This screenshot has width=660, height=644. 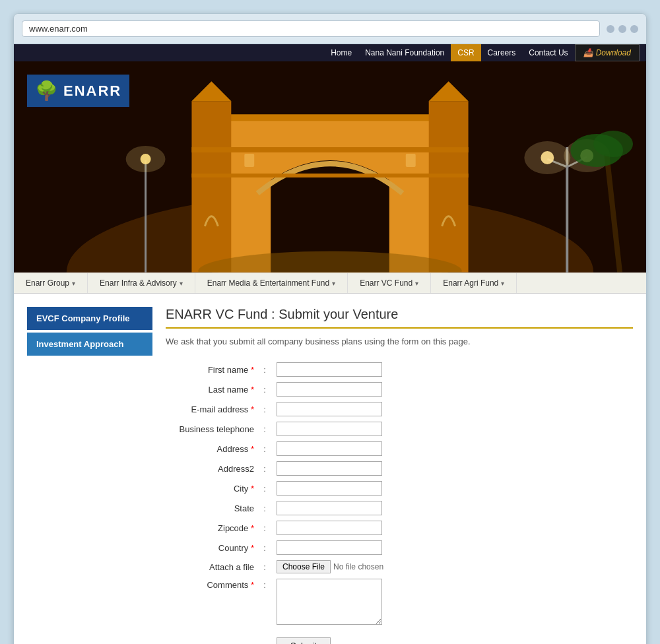 What do you see at coordinates (212, 528) in the screenshot?
I see `label-zipcode: Zipcode *` at bounding box center [212, 528].